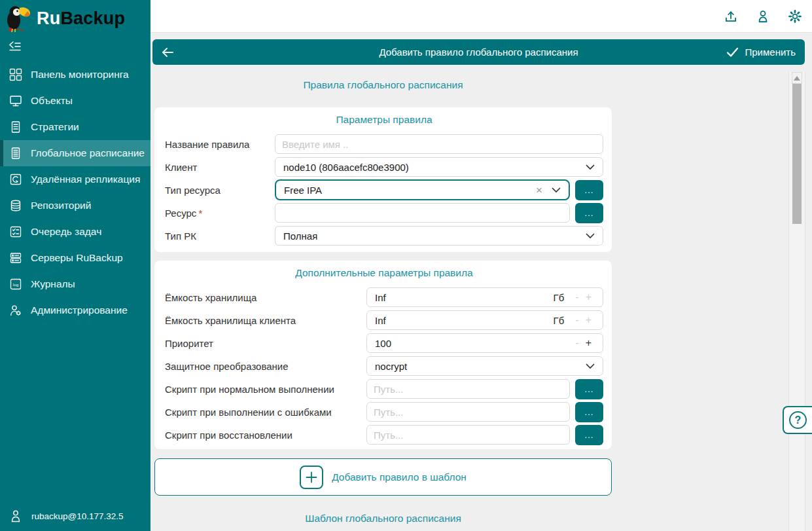 The width and height of the screenshot is (812, 531). What do you see at coordinates (66, 232) in the screenshot?
I see `sidebar-item-label: Очередь задач` at bounding box center [66, 232].